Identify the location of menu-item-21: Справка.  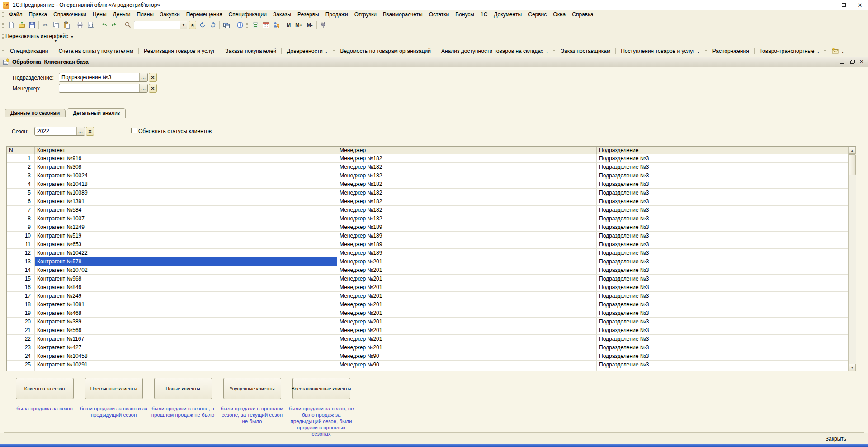
(582, 14).